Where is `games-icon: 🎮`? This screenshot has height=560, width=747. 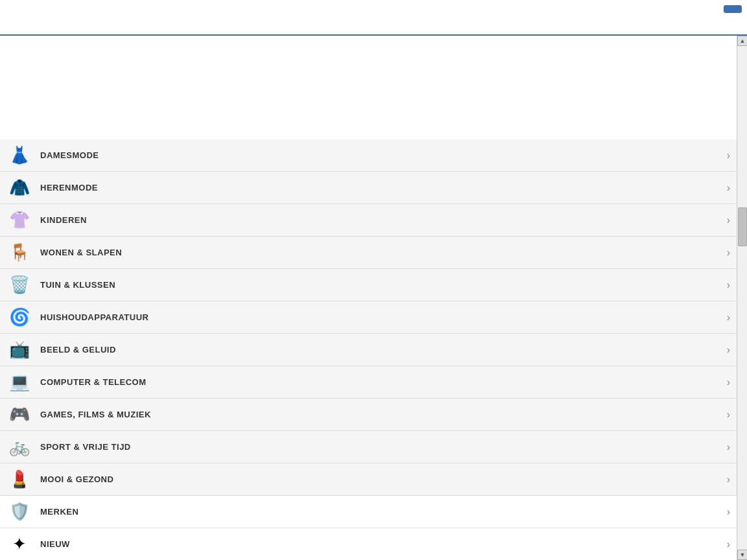
games-icon: 🎮 is located at coordinates (19, 415).